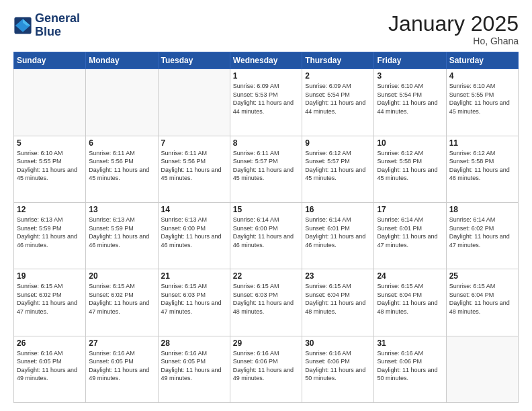  Describe the element at coordinates (58, 32) in the screenshot. I see `logo-line2: Blue` at that location.